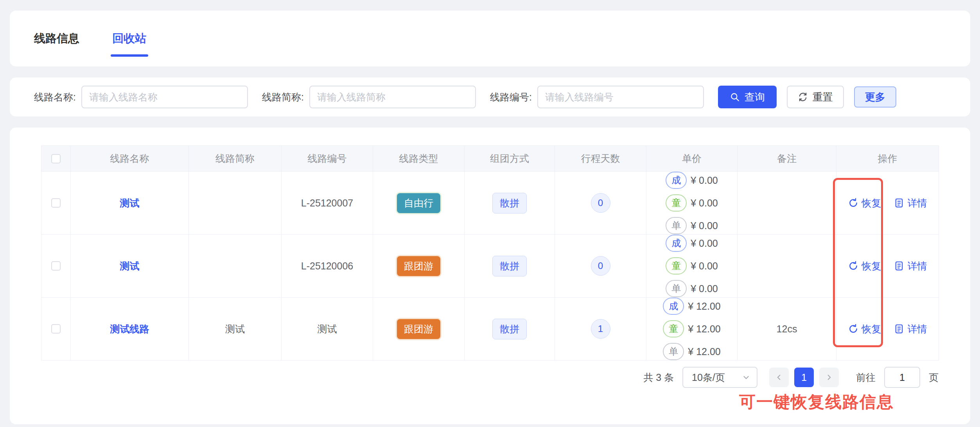 Image resolution: width=980 pixels, height=427 pixels. What do you see at coordinates (327, 159) in the screenshot?
I see `header-line-code: 线路编号` at bounding box center [327, 159].